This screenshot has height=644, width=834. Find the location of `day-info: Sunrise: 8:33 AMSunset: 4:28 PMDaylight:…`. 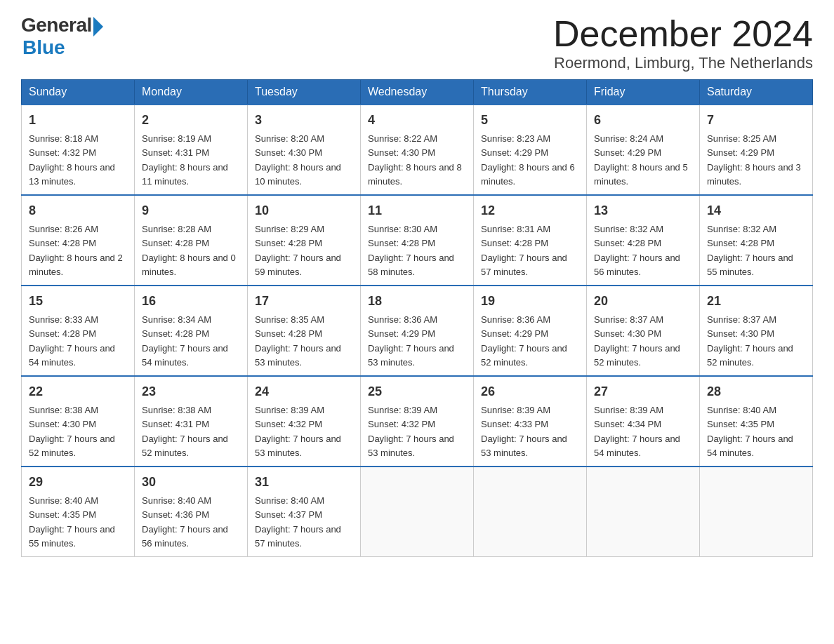

day-info: Sunrise: 8:33 AMSunset: 4:28 PMDaylight:… is located at coordinates (72, 341).